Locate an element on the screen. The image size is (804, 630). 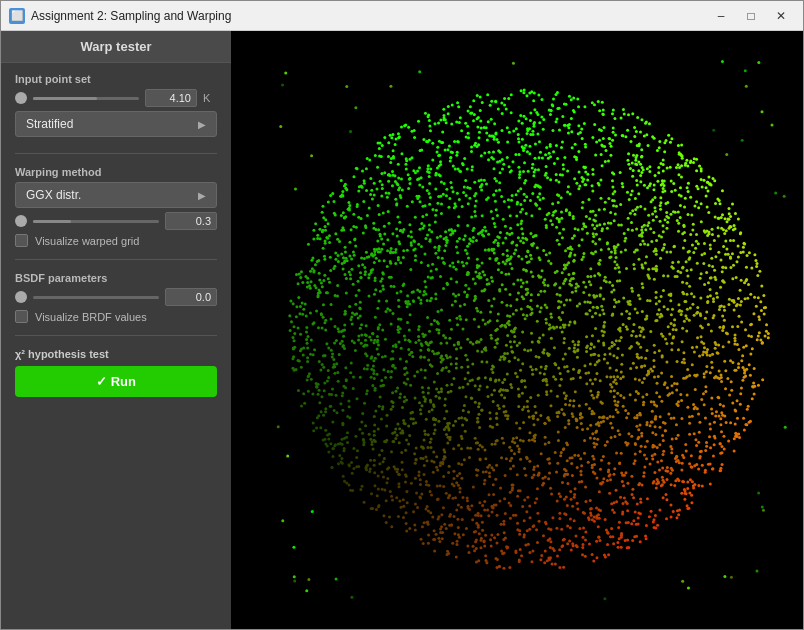
point-count-input is located at coordinates (171, 98).